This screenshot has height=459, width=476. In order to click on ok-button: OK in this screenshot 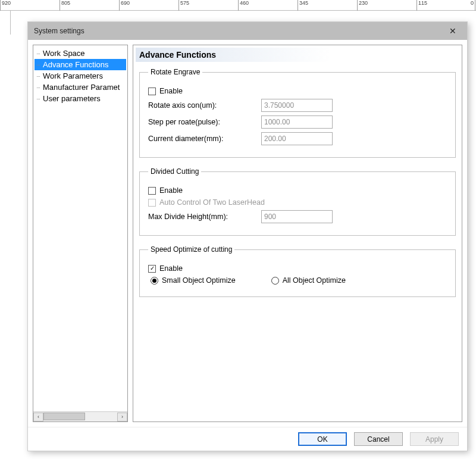, I will do `click(322, 439)`.